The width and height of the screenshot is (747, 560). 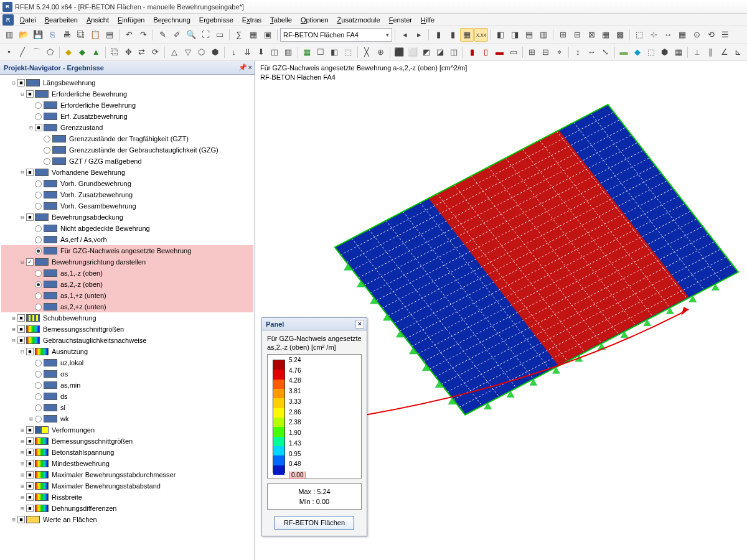 I want to click on t2-y5: ▦, so click(x=679, y=52).